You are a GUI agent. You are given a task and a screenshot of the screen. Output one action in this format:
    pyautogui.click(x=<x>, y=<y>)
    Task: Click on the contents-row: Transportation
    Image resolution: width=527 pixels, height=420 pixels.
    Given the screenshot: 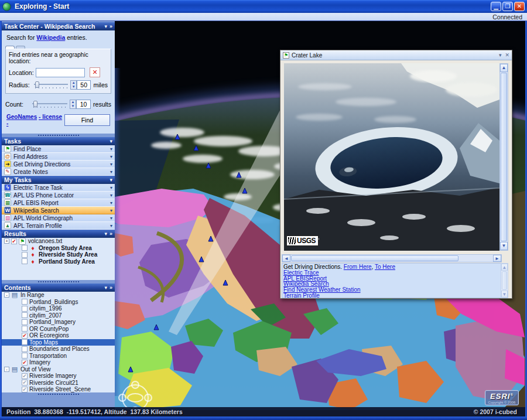 What is the action you would take?
    pyautogui.click(x=59, y=356)
    